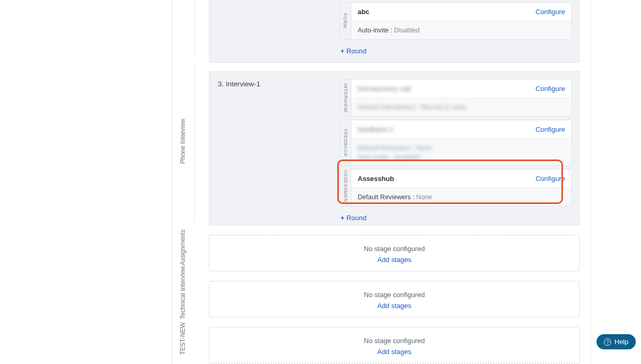 This screenshot has height=364, width=641. What do you see at coordinates (183, 338) in the screenshot?
I see `stage-side-label-test-new: TEST-NEW` at bounding box center [183, 338].